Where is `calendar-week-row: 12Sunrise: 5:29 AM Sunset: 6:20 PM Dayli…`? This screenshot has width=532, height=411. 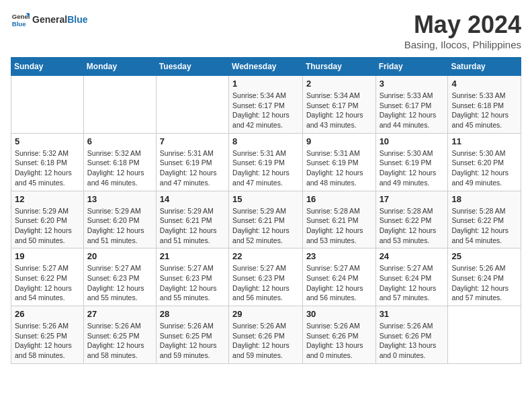 calendar-week-row: 12Sunrise: 5:29 AM Sunset: 6:20 PM Dayli… is located at coordinates (266, 220).